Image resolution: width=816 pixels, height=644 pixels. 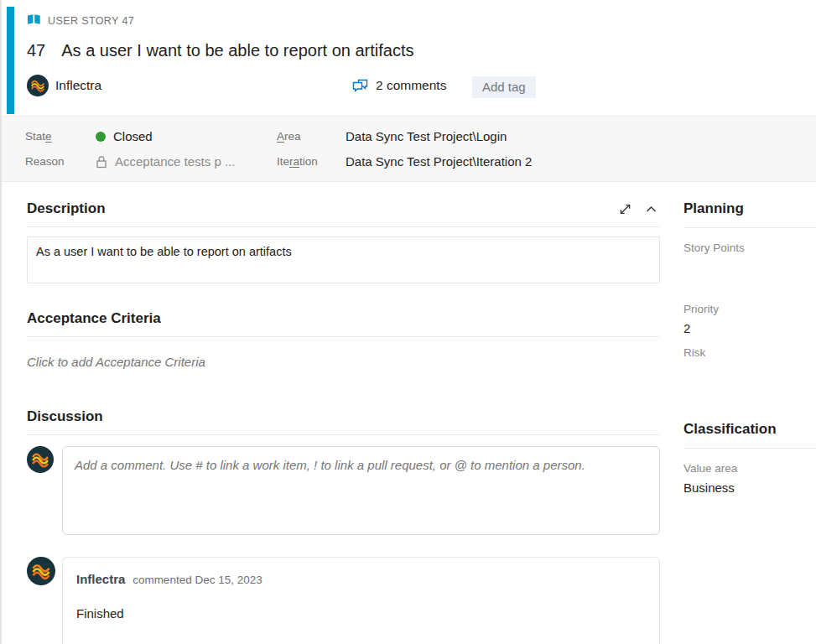 I want to click on comment-row: Inflectra commented Dec 15, 2023 Finishe…, so click(x=344, y=600).